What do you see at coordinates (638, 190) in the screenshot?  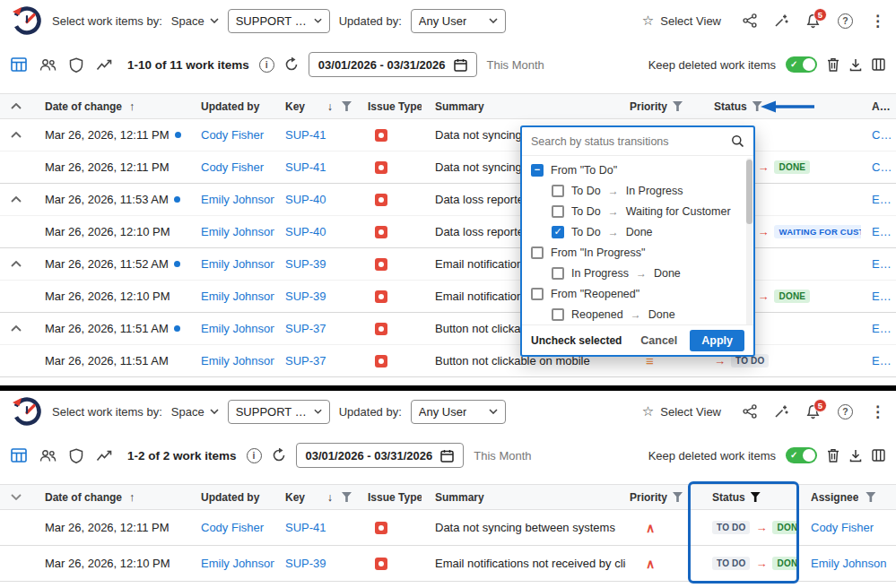 I see `status-filter-option: To Do→In Progress` at bounding box center [638, 190].